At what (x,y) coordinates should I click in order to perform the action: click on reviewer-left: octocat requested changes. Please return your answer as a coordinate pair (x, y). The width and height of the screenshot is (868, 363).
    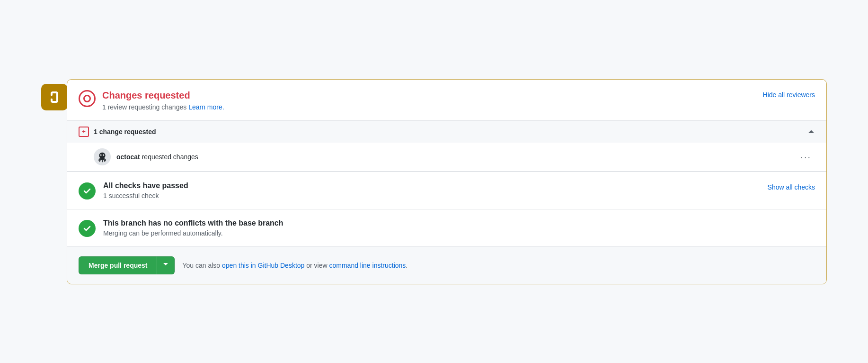
    Looking at the image, I should click on (146, 157).